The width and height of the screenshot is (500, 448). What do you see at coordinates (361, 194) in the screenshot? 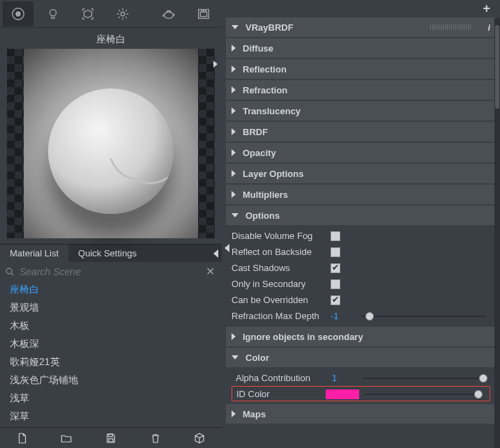
I see `section-multipliers: Multipliers` at bounding box center [361, 194].